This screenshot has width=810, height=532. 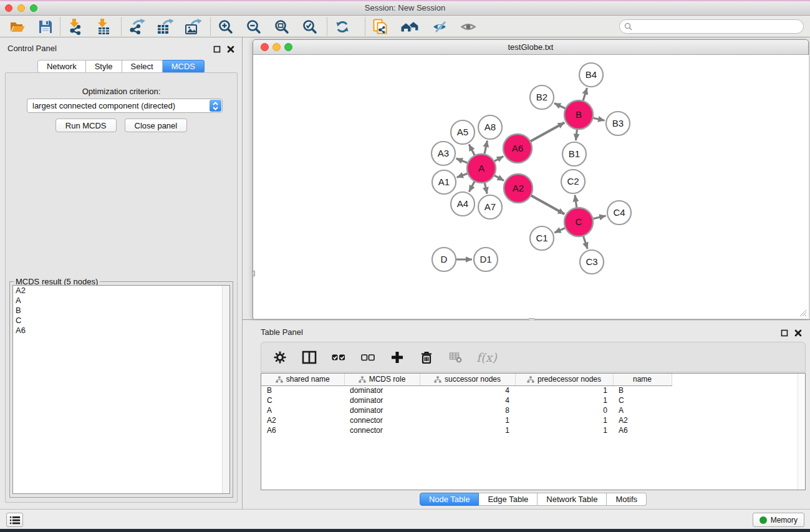 I want to click on graph-node-label: A8, so click(x=490, y=127).